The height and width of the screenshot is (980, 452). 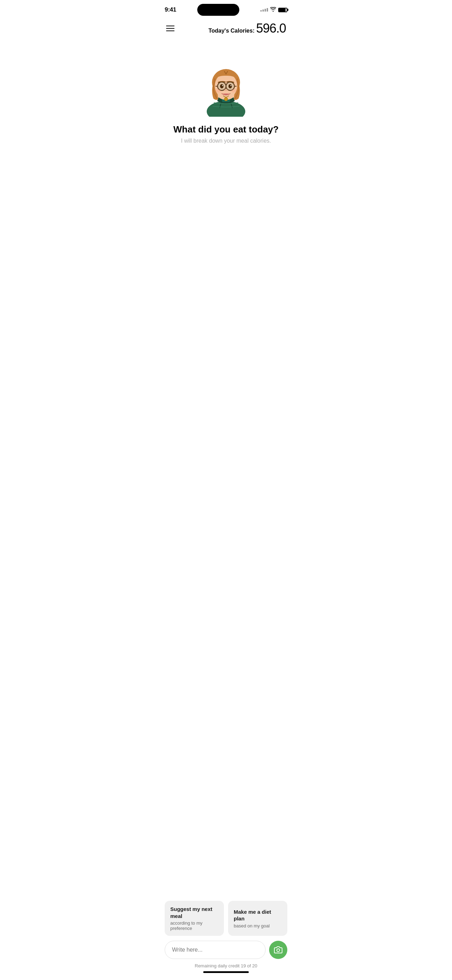 What do you see at coordinates (226, 9) in the screenshot?
I see `status-bar: 9:41` at bounding box center [226, 9].